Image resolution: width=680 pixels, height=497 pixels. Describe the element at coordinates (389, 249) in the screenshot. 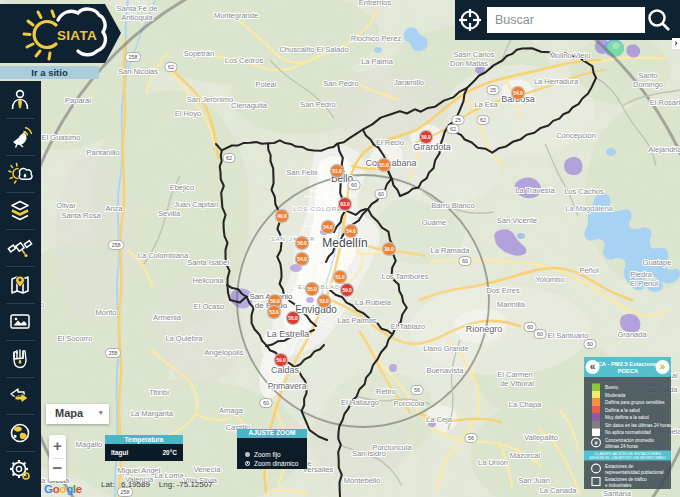

I see `svg-text: 38.0` at that location.